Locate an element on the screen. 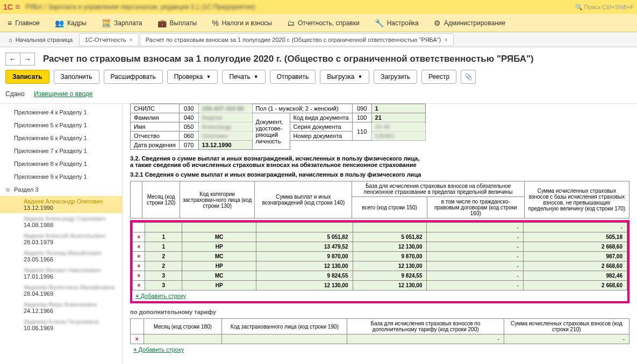 This screenshot has height=364, width=637. chevron-down-icon: ▼ is located at coordinates (209, 77).